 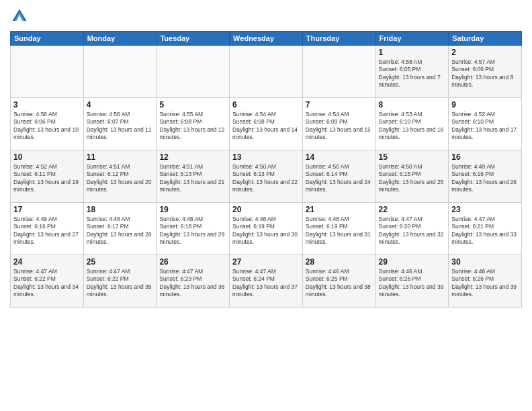 I want to click on day-cell: 7Sunrise: 4:54 AM Sunset: 6:09 PM Daylig…, so click(x=339, y=124).